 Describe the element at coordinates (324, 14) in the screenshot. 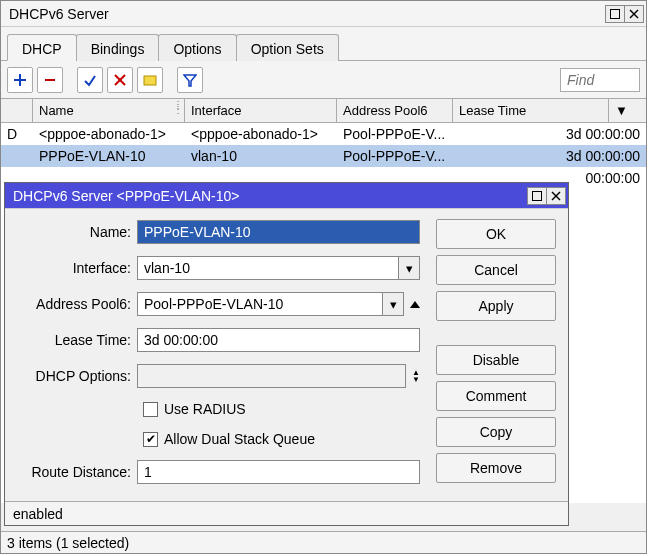

I see `main-titlebar: DHCPv6 Server` at that location.